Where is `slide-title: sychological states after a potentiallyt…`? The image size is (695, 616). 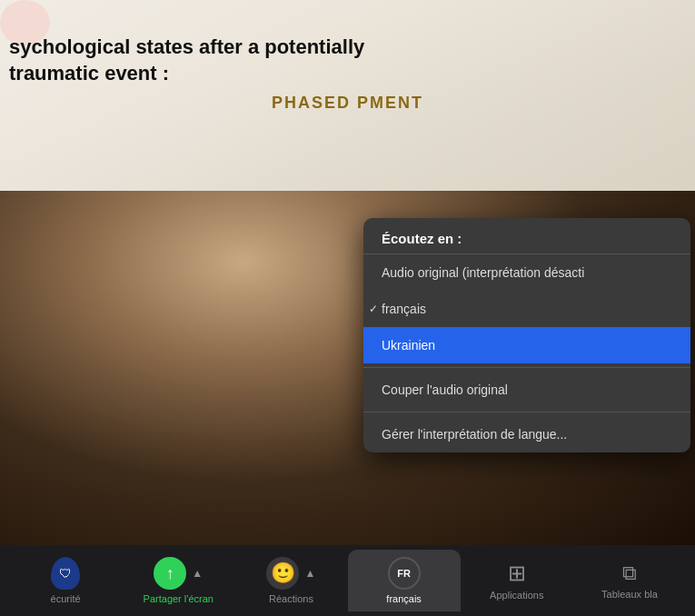 slide-title: sychological states after a potentiallyt… is located at coordinates (347, 55).